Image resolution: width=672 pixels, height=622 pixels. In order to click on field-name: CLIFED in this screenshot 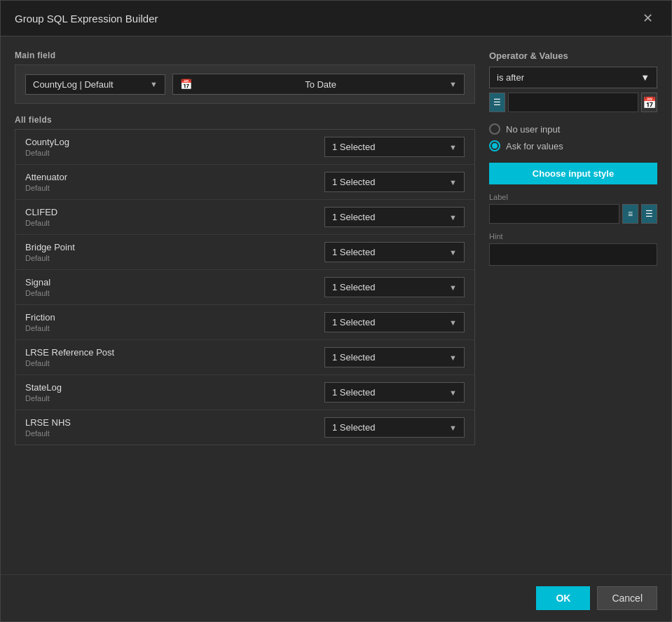, I will do `click(171, 212)`.